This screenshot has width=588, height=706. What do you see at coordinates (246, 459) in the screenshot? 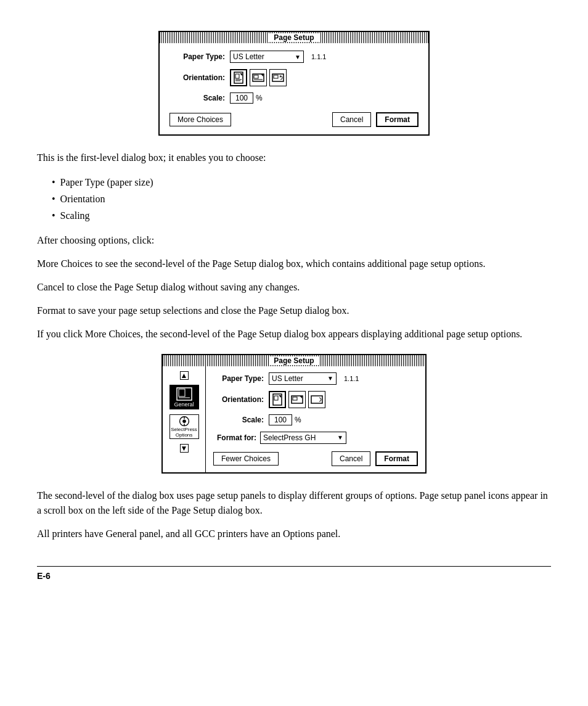
I see `fewer-choices-button: Fewer Choices` at bounding box center [246, 459].